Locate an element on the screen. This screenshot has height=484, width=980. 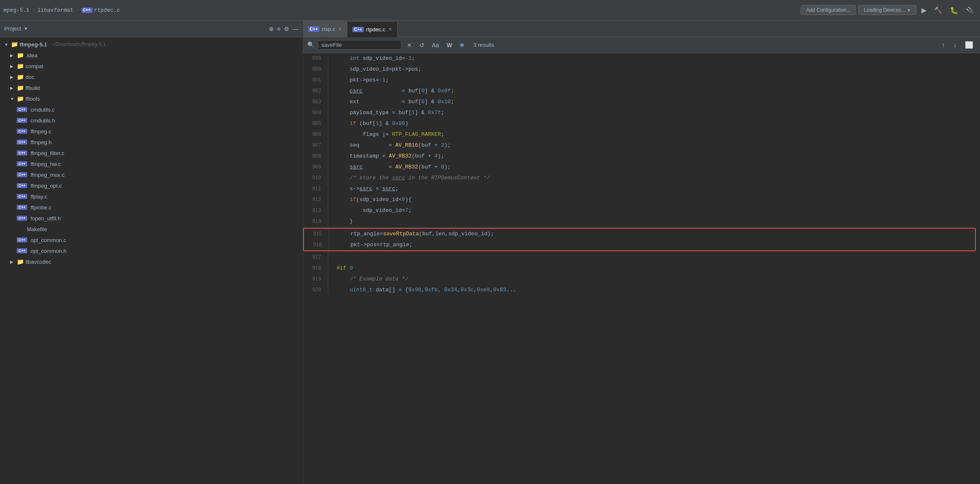
folder-icon-idea: 📁 is located at coordinates (20, 55).